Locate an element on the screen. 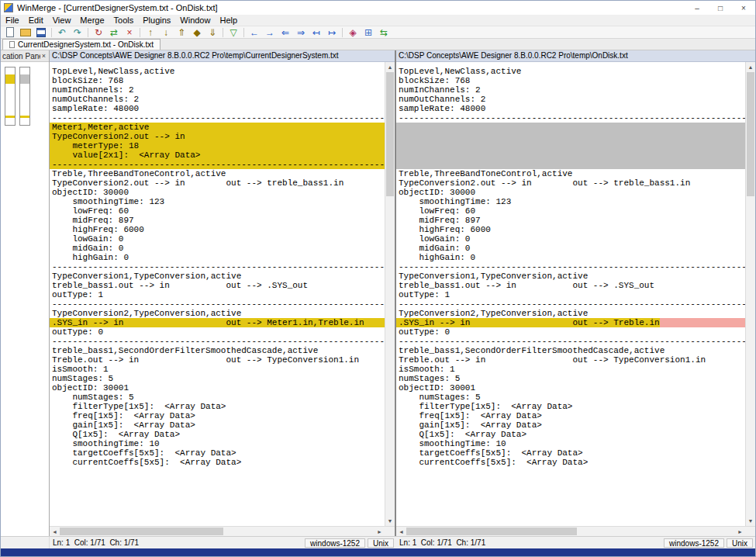  menu-file: File is located at coordinates (12, 20).